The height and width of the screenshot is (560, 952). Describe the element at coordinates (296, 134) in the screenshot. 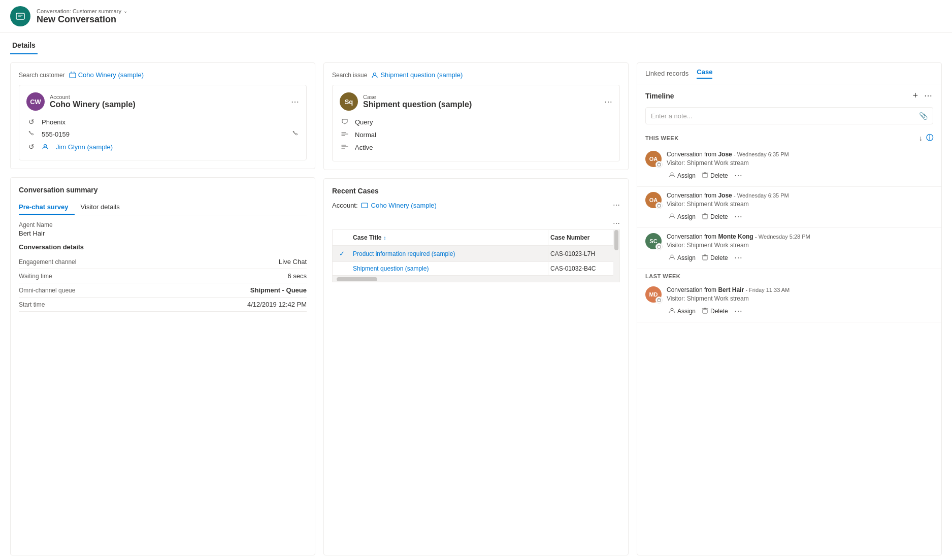

I see `call-icon` at that location.